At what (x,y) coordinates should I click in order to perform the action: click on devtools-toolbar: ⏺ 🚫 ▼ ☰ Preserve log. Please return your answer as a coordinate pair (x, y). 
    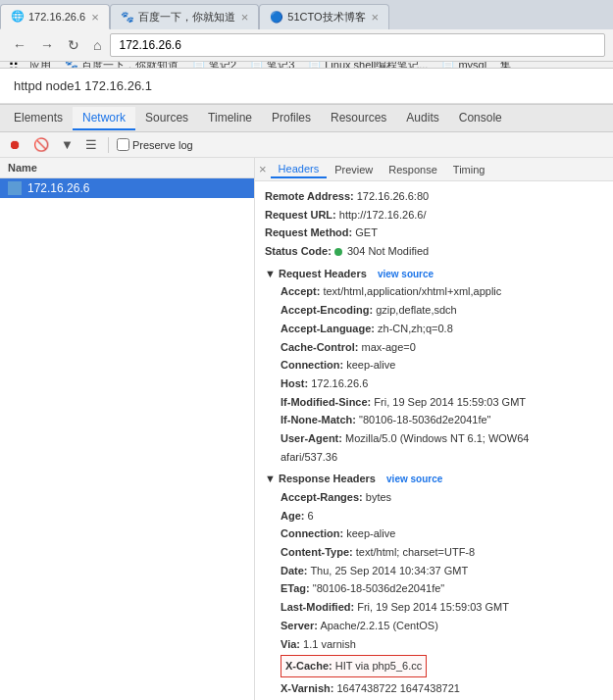
    Looking at the image, I should click on (306, 145).